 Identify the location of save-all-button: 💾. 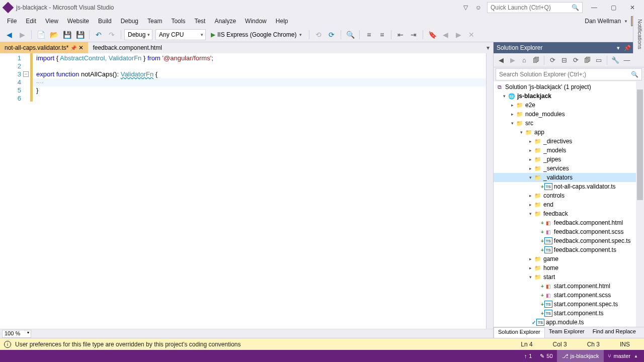
(80, 35).